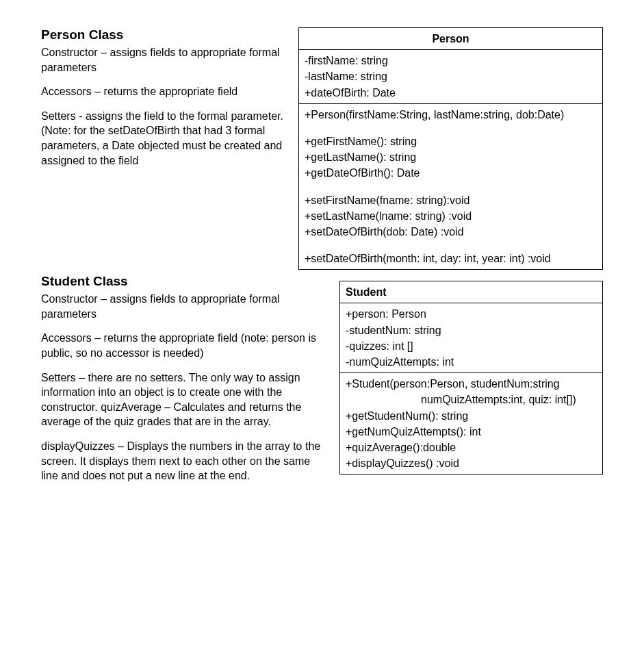 The height and width of the screenshot is (645, 644). I want to click on uml-person-m3: +getLastName(): string, so click(360, 157).